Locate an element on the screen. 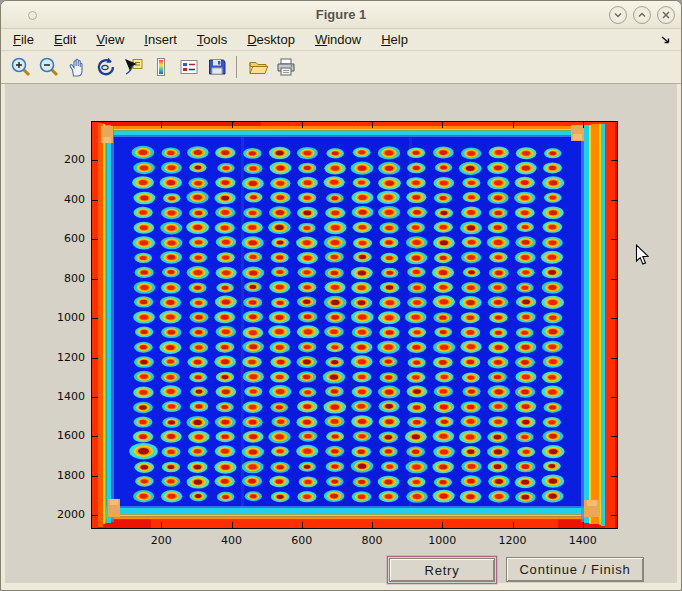  y-tick-label: 1400 is located at coordinates (61, 397).